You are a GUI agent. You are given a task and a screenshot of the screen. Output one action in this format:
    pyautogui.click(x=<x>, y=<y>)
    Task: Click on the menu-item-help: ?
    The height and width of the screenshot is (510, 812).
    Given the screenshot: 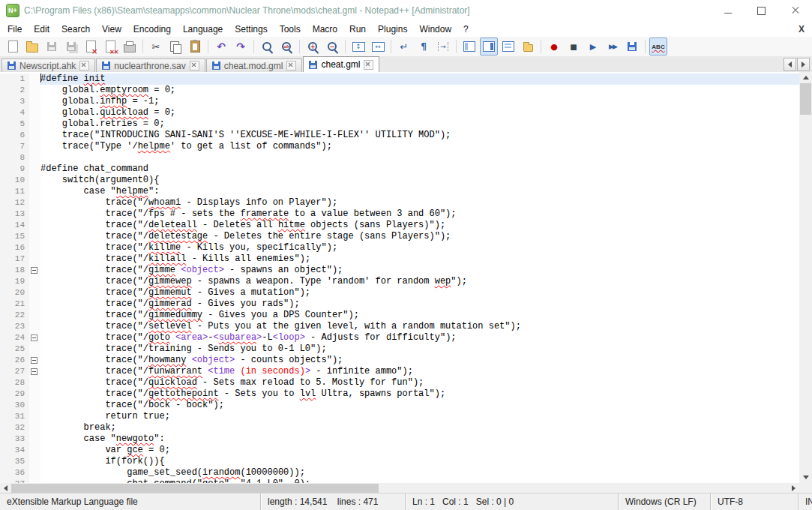 What is the action you would take?
    pyautogui.click(x=466, y=29)
    